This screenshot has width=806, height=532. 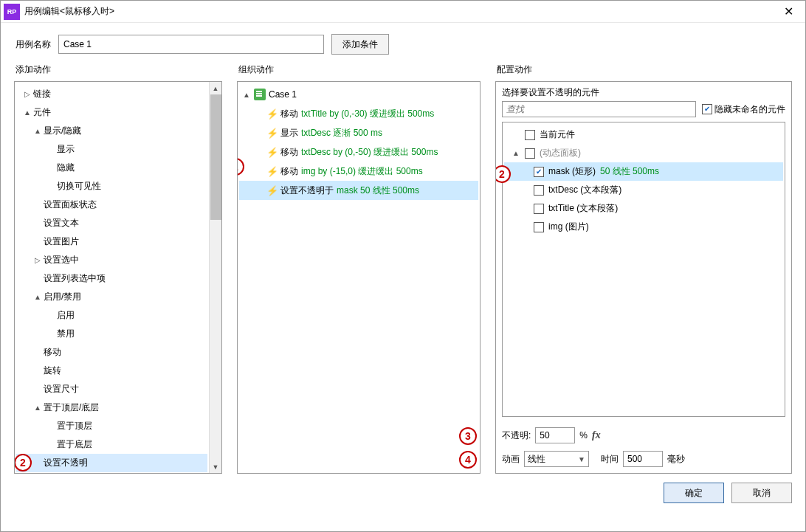 What do you see at coordinates (112, 353) in the screenshot?
I see `tree-item: 移动` at bounding box center [112, 353].